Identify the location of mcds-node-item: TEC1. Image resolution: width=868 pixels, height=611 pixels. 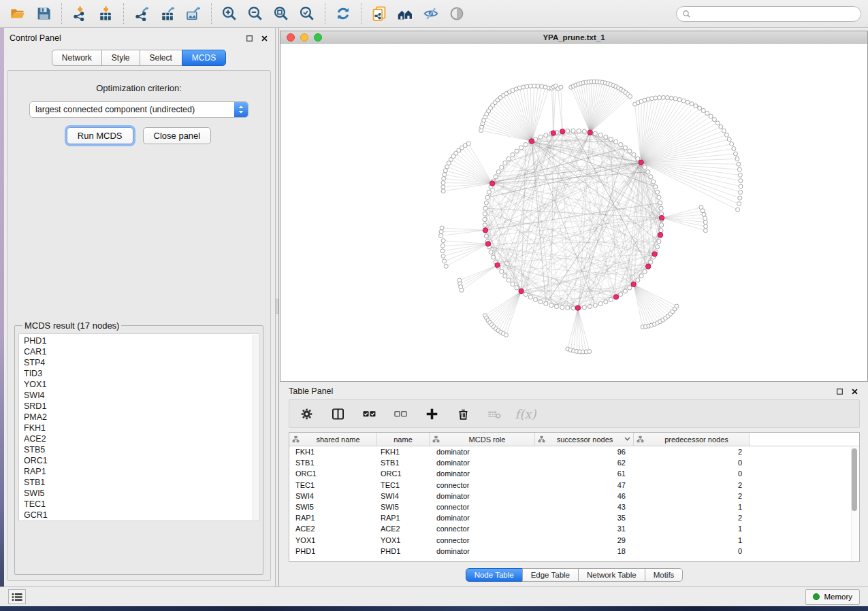
(142, 504).